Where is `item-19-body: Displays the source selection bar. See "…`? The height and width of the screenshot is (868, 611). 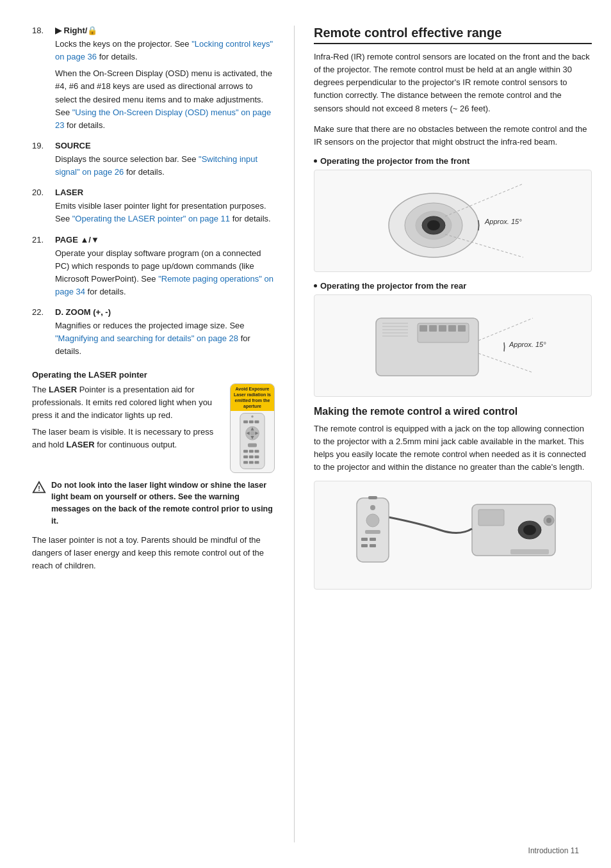
item-19-body: Displays the source selection bar. See "… is located at coordinates (154, 166).